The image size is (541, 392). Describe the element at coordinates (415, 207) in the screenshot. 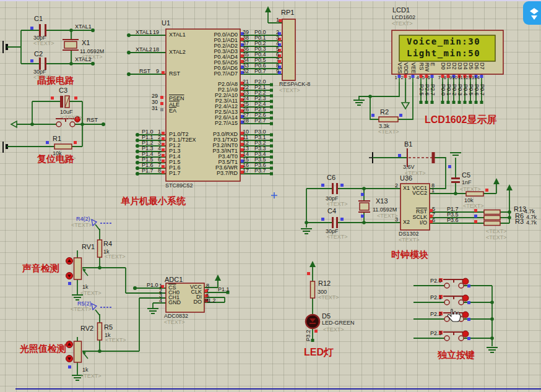

I see `chip-u36` at that location.